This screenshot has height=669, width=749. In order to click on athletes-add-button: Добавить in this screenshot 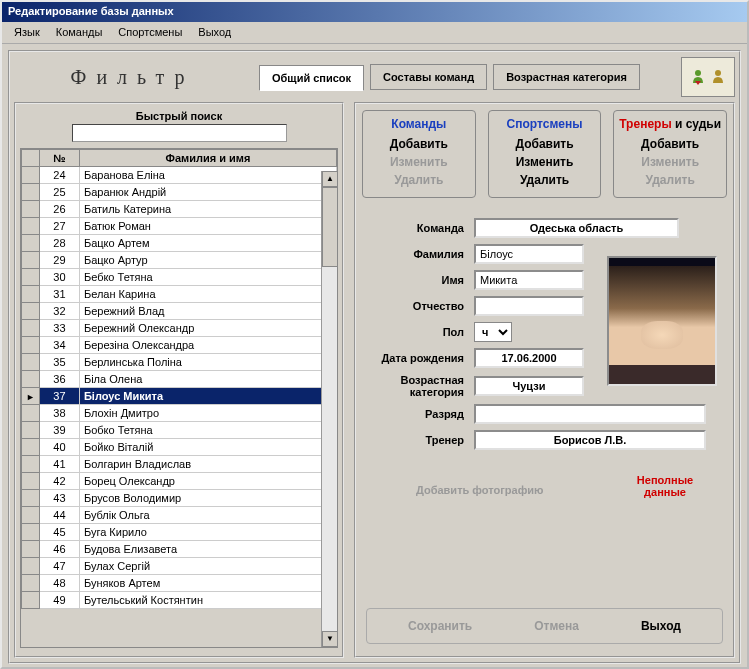, I will do `click(545, 144)`.